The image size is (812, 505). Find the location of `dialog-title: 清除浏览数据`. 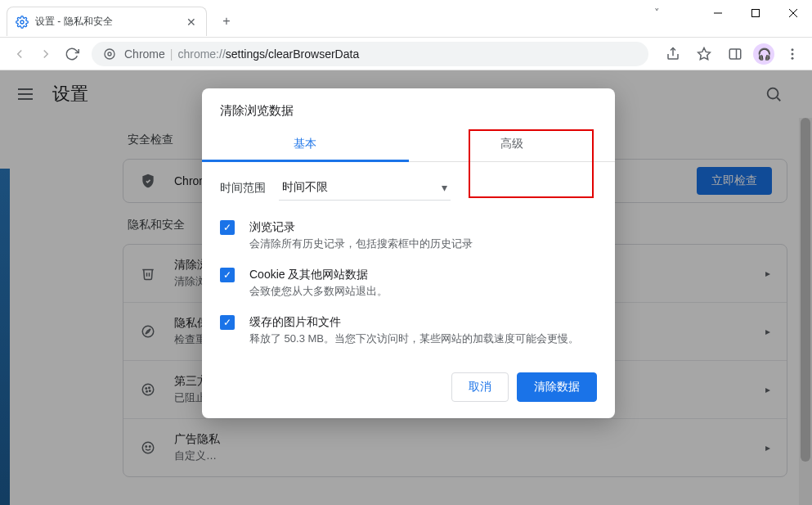

dialog-title: 清除浏览数据 is located at coordinates (409, 108).